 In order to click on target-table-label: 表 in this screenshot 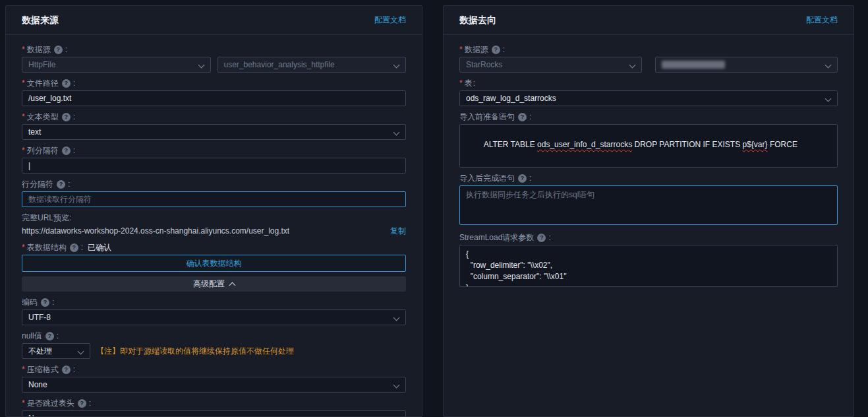, I will do `click(469, 83)`.